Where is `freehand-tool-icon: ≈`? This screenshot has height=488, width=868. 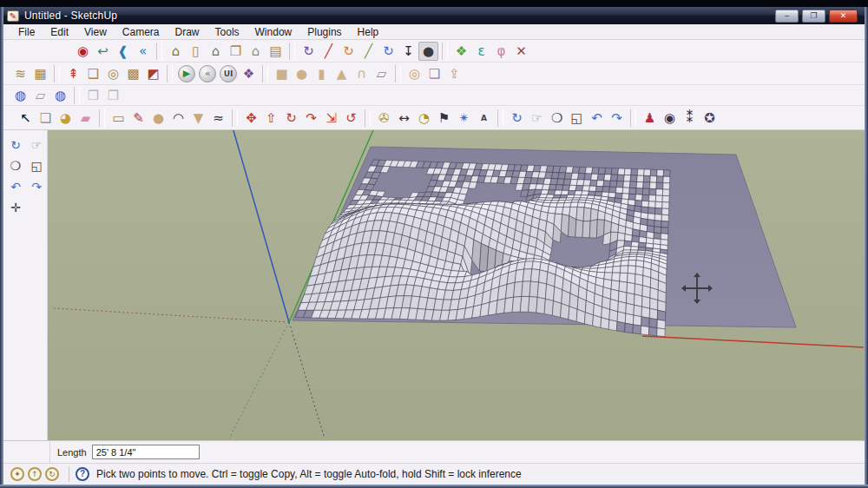 freehand-tool-icon: ≈ is located at coordinates (219, 118).